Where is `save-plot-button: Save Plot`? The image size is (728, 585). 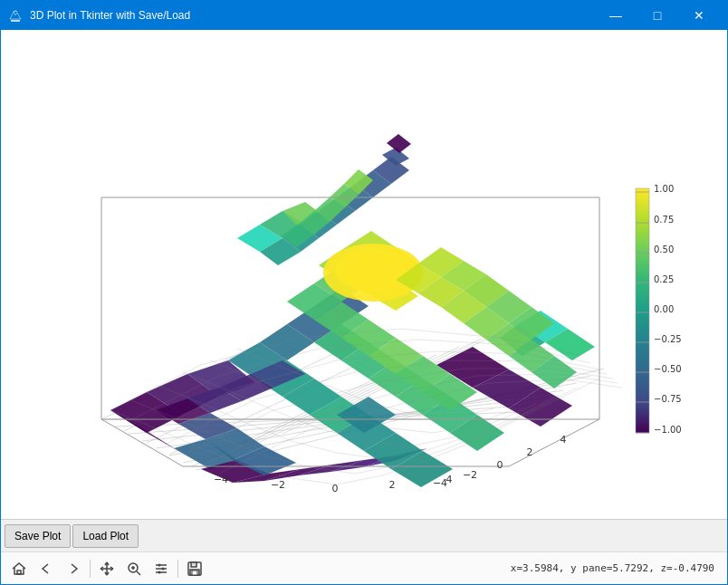
save-plot-button: Save Plot is located at coordinates (38, 536).